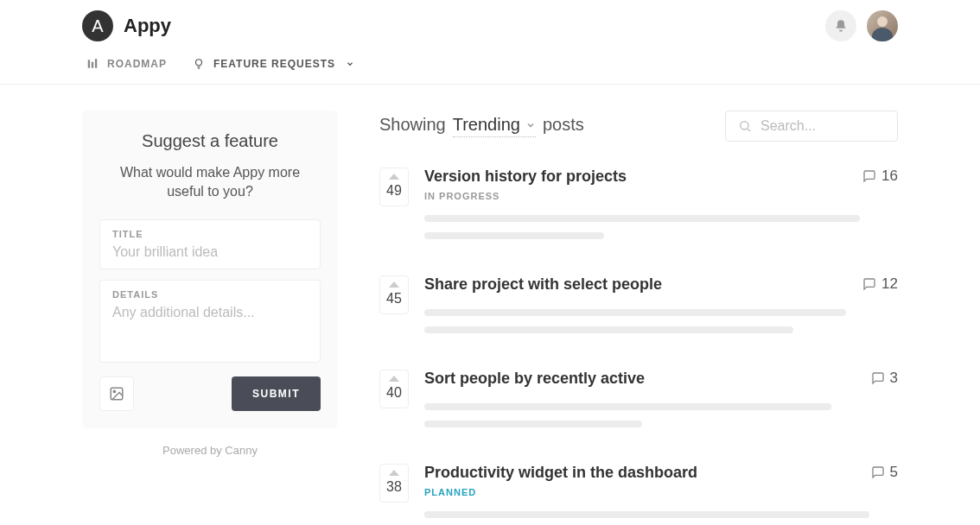 This screenshot has height=525, width=980. What do you see at coordinates (210, 321) in the screenshot?
I see `details-field: DETAILS` at bounding box center [210, 321].